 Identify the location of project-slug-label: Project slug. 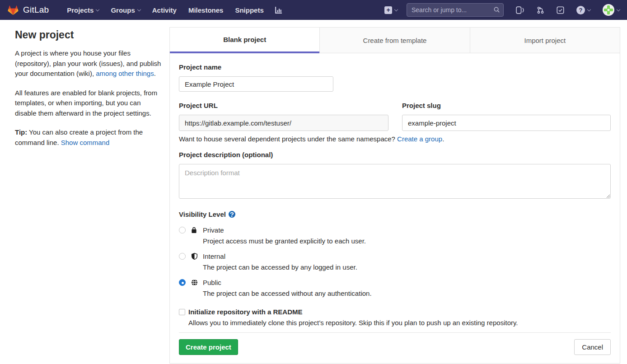
(506, 106).